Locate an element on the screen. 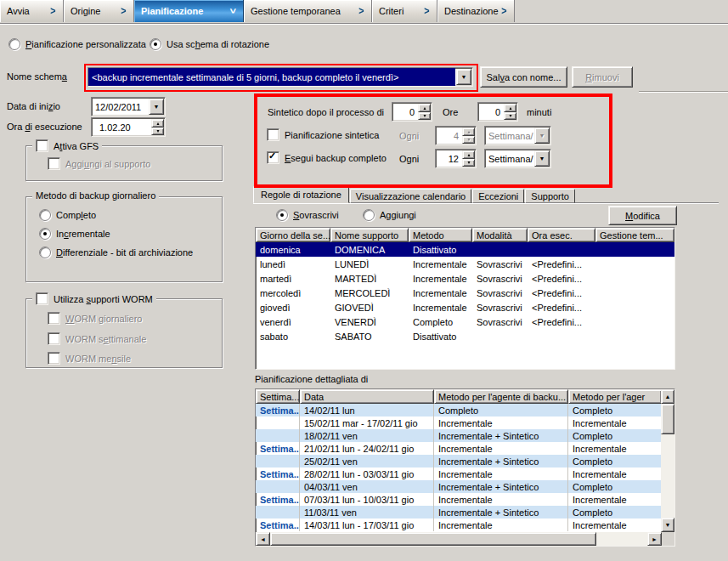 This screenshot has width=728, height=561. radio-method-incrementale: Incrementale is located at coordinates (75, 234).